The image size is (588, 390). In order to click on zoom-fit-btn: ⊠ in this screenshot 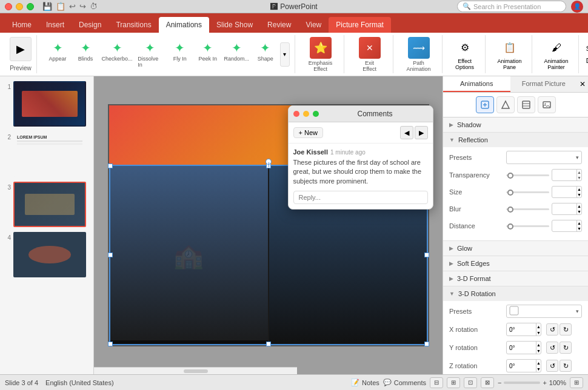, I will do `click(487, 383)`.